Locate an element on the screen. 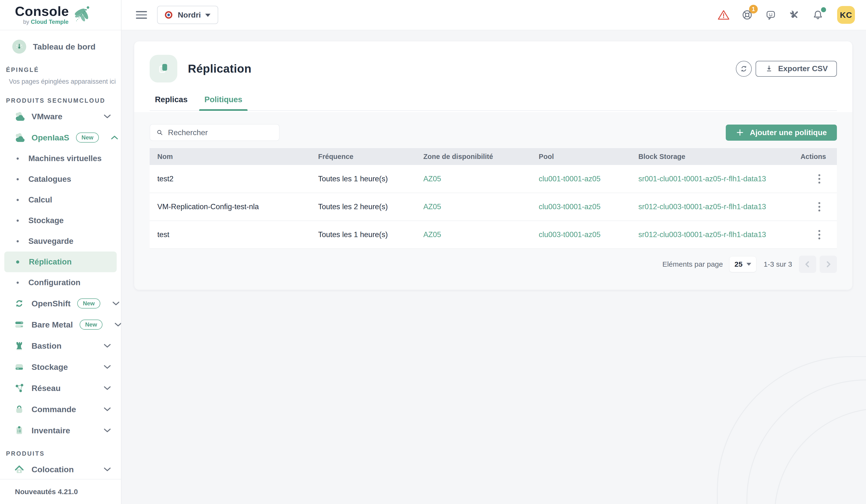 The image size is (866, 504). search-icon is located at coordinates (160, 133).